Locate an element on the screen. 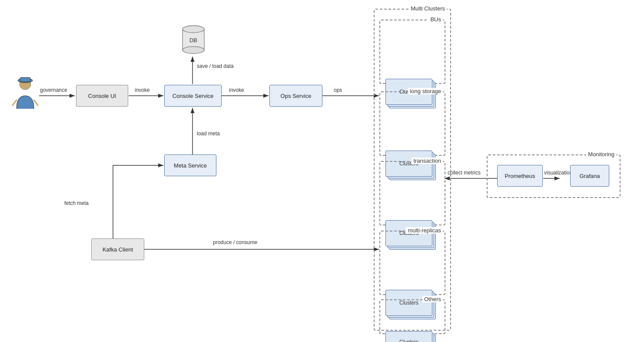 The image size is (644, 342). prometheus-node: Prometheus is located at coordinates (520, 176).